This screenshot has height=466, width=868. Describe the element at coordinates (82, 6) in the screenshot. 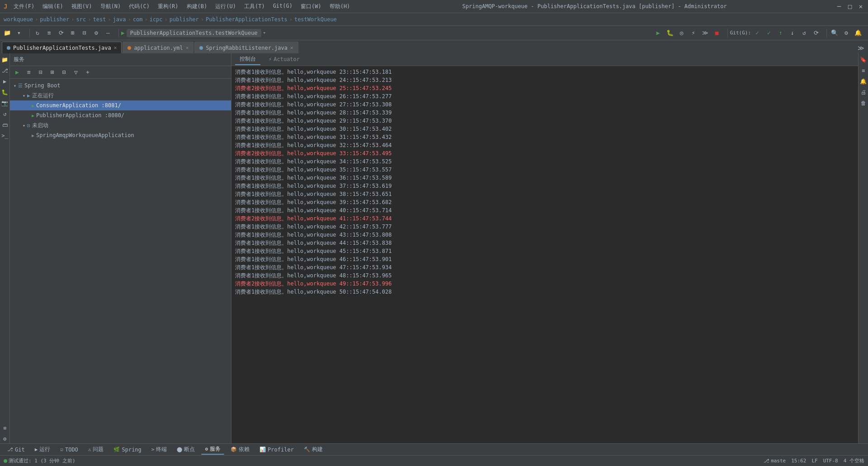

I see `menu-item: 视图(V)` at that location.